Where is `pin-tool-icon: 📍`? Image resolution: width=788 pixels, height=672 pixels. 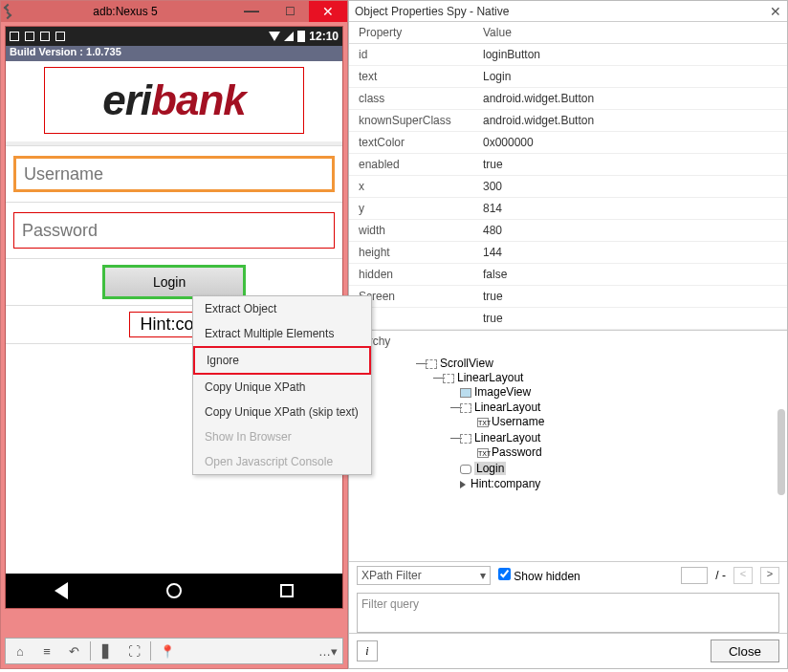
pin-tool-icon: 📍 is located at coordinates (167, 651).